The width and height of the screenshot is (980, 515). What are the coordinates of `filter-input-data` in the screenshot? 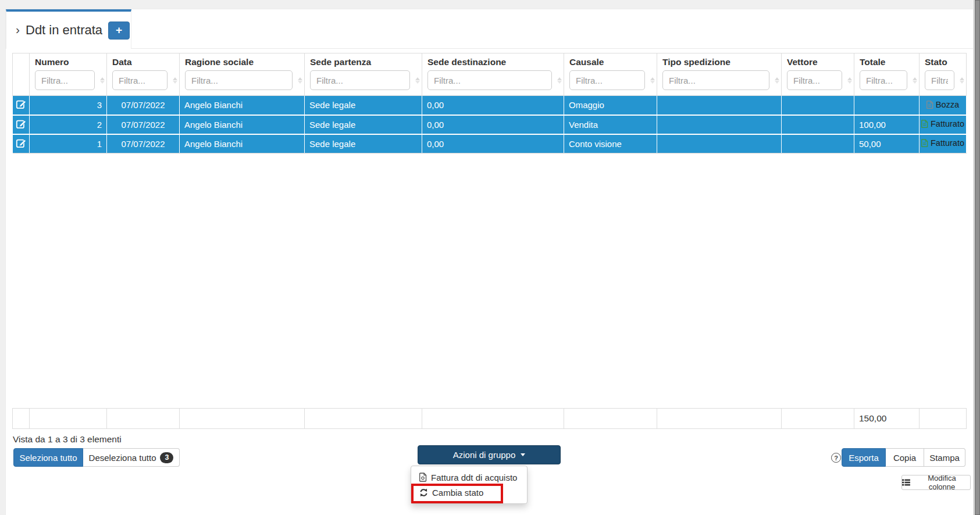 It's located at (140, 80).